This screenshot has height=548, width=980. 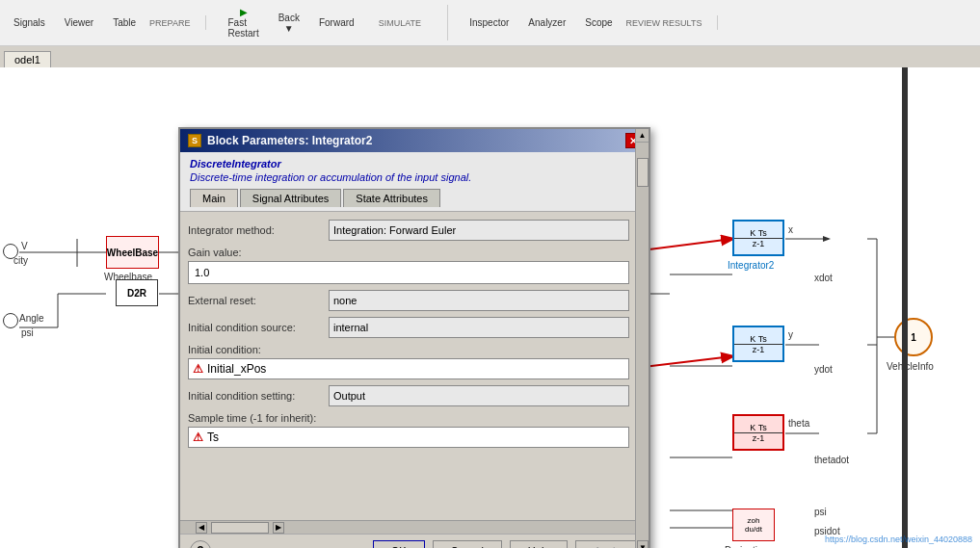 I want to click on review-label: REVIEW RESULTS, so click(x=665, y=23).